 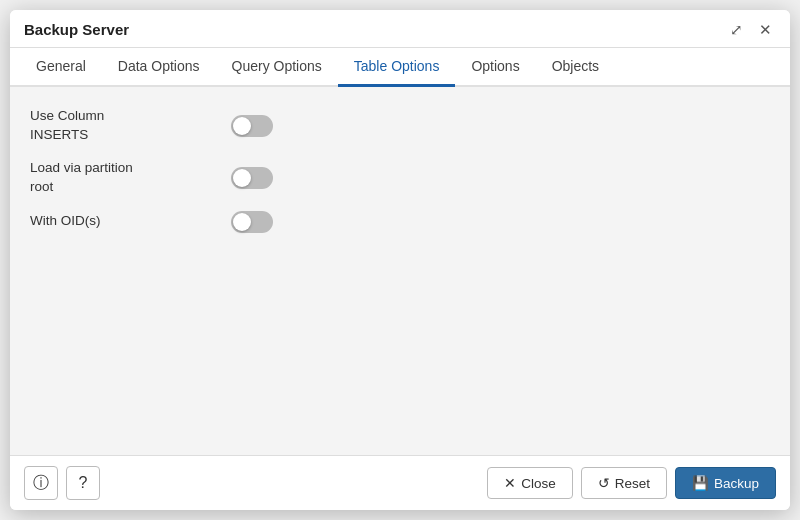 I want to click on tab-options: Options, so click(x=495, y=68).